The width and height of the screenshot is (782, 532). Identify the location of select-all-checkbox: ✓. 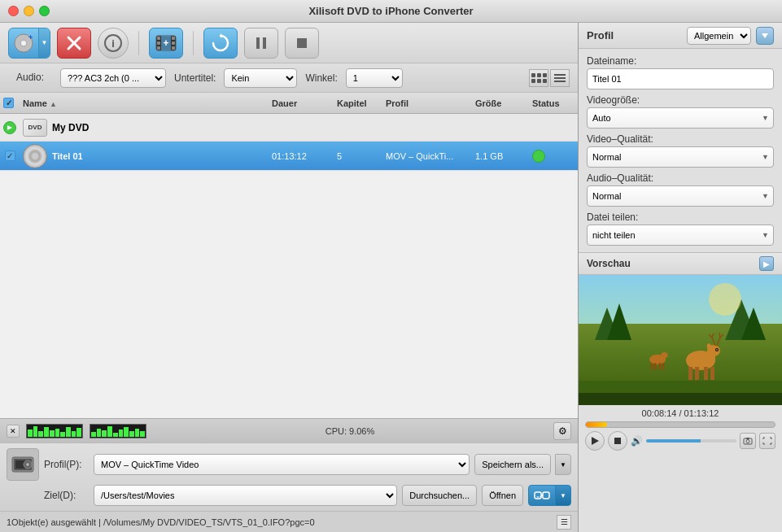
(8, 102).